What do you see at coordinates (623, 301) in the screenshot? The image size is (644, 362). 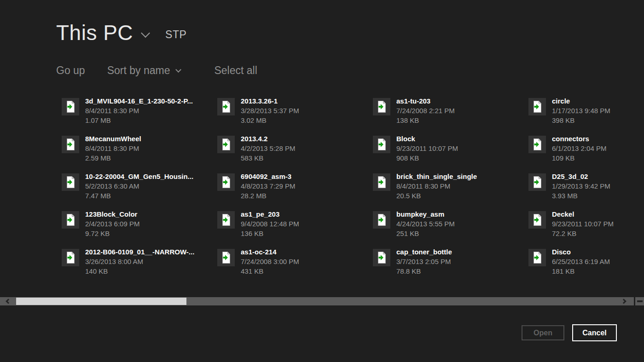 I see `scroll-right-arrow-icon` at bounding box center [623, 301].